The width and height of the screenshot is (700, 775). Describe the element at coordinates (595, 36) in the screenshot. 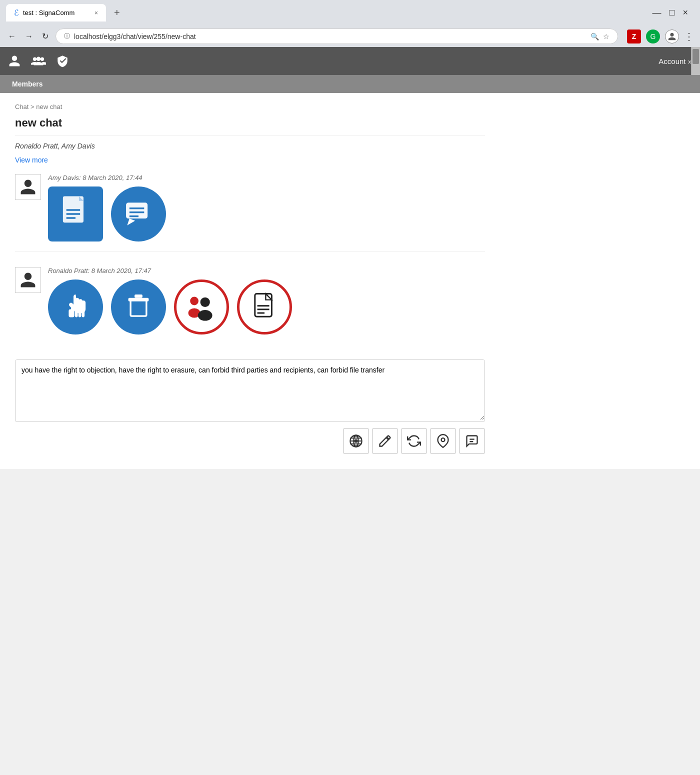

I see `search-icon: 🔍` at that location.